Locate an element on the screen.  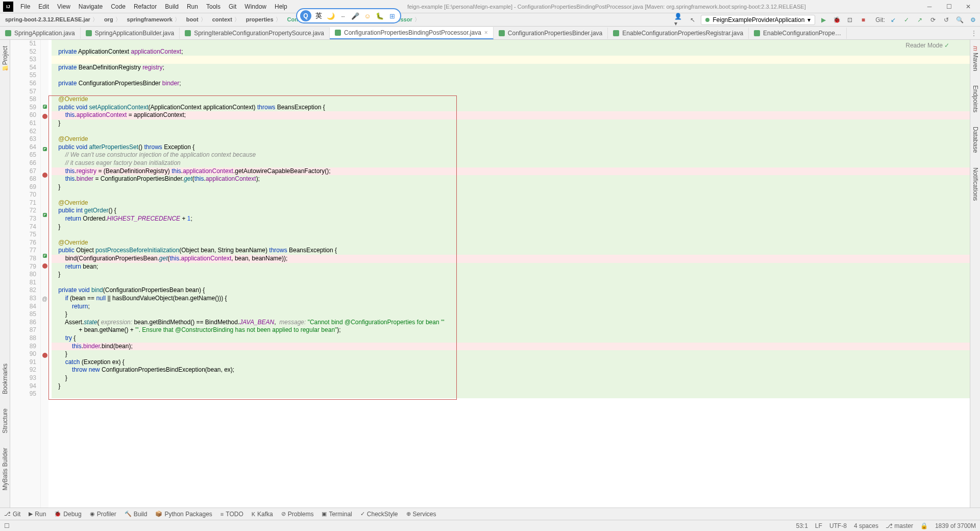
status-encoding: UTF-8 is located at coordinates (838, 526).